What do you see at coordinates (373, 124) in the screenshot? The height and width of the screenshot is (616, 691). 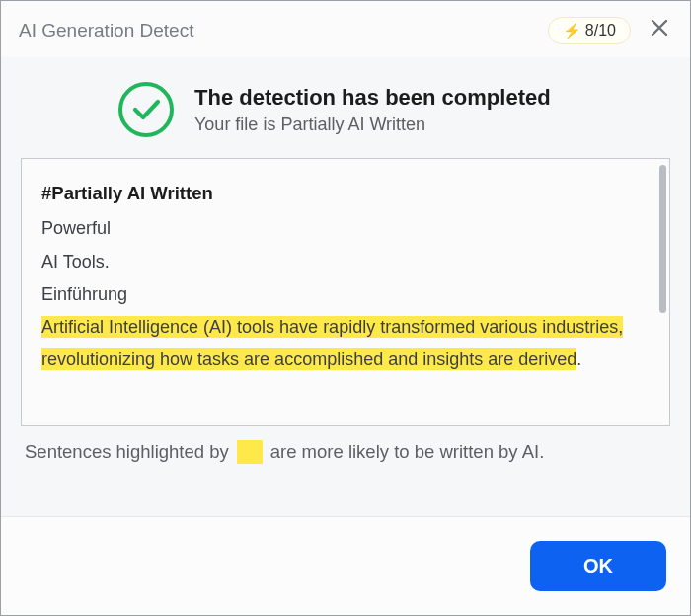 I see `status-sub: Your file is Partially AI Written` at bounding box center [373, 124].